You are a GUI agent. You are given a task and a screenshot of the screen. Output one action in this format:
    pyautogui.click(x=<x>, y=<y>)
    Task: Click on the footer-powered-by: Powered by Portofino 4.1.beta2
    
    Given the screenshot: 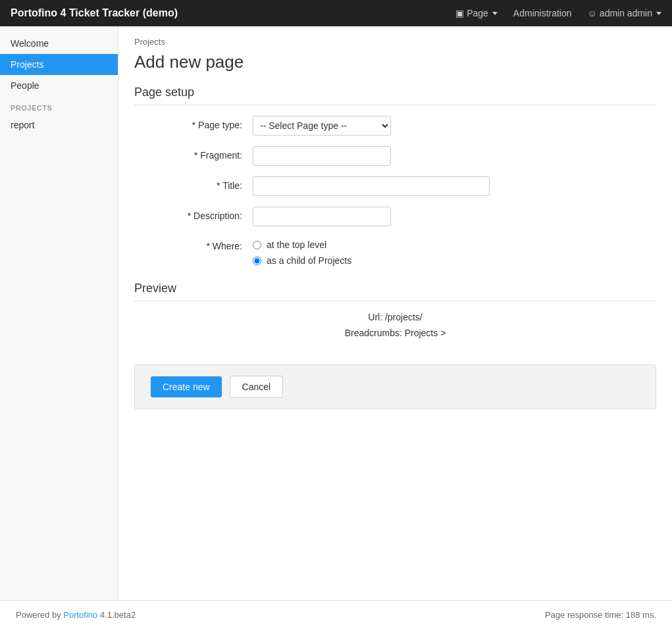 What is the action you would take?
    pyautogui.click(x=76, y=615)
    